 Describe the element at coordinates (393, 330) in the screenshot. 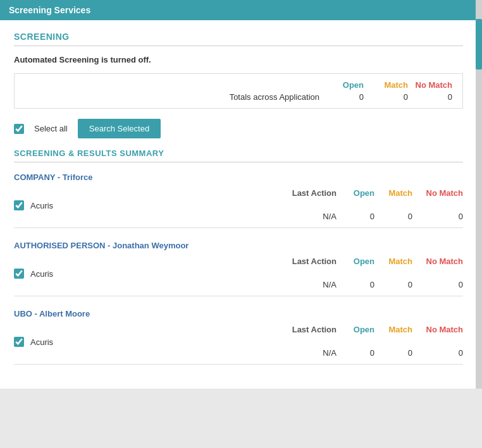

I see `entity-header-match-2: Match` at that location.